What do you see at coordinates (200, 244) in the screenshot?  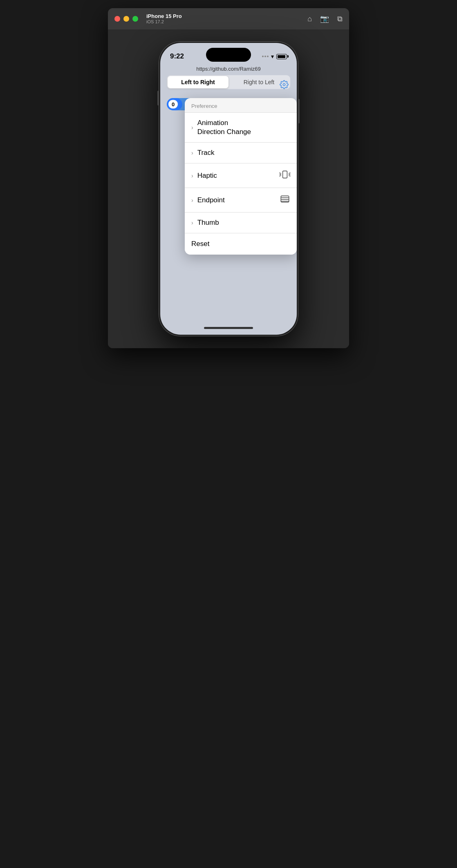 I see `reset-label: Reset` at bounding box center [200, 244].